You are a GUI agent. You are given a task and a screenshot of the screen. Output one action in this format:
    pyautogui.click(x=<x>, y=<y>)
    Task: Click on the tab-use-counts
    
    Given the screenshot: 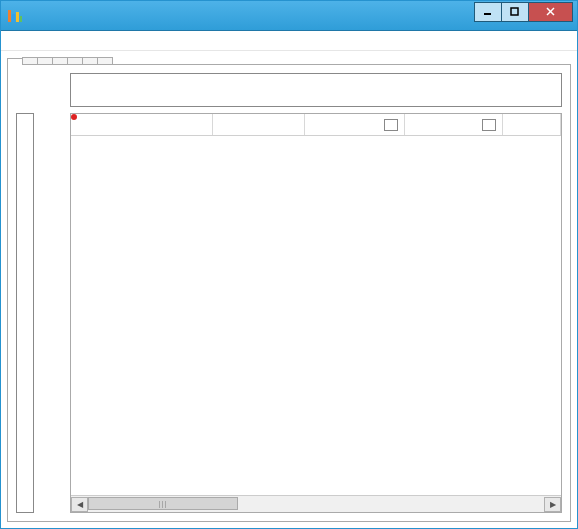 What is the action you would take?
    pyautogui.click(x=15, y=62)
    